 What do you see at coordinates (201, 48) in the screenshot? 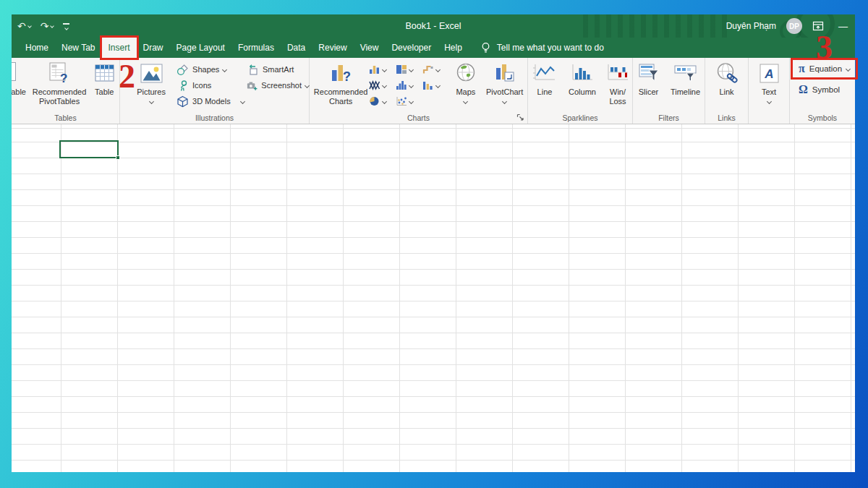
I see `tab-page-layout: Page Layout` at bounding box center [201, 48].